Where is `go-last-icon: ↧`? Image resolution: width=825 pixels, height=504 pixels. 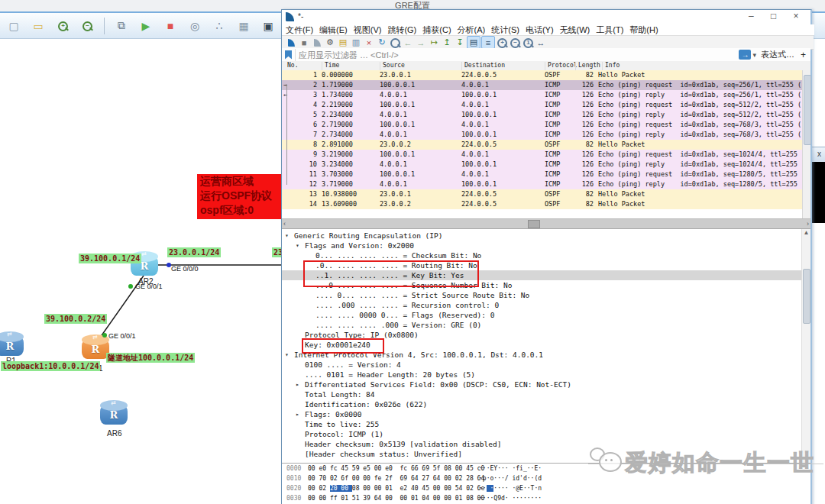
go-last-icon: ↧ is located at coordinates (460, 43).